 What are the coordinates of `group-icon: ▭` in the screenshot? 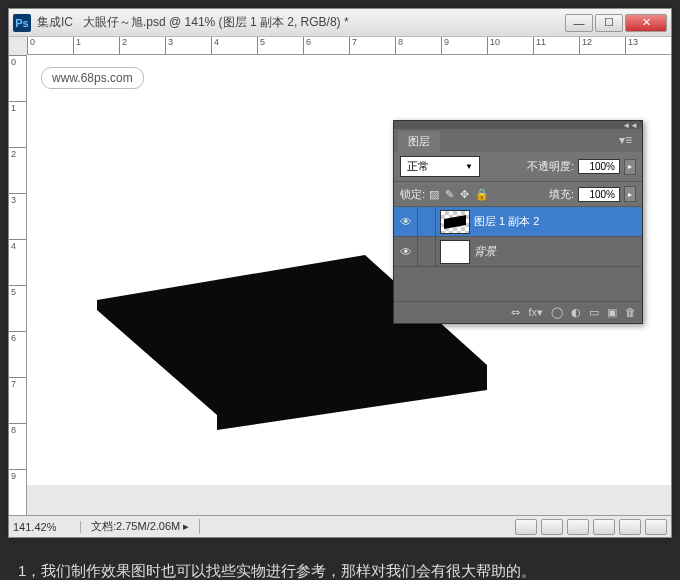 It's located at (594, 312).